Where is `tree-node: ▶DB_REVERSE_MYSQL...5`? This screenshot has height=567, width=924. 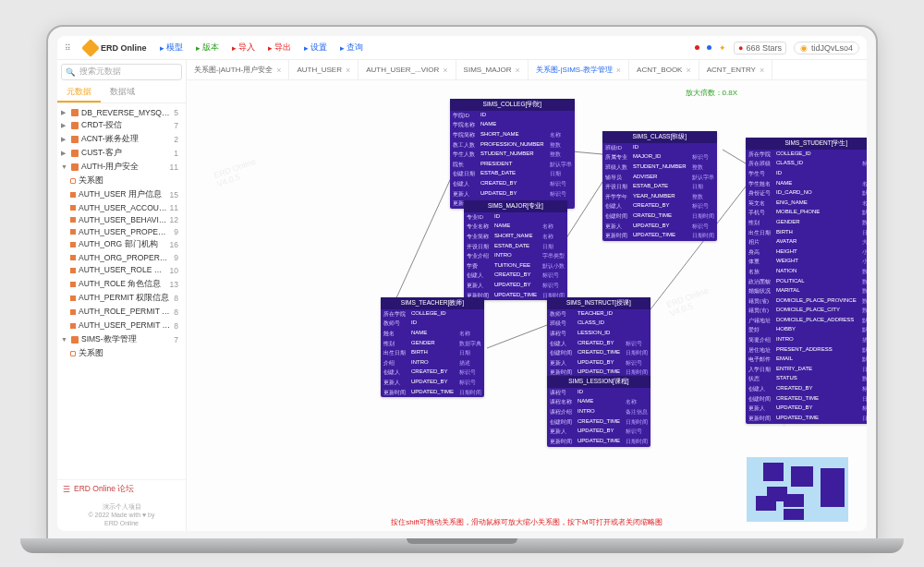 tree-node: ▶DB_REVERSE_MYSQL...5 is located at coordinates (122, 113).